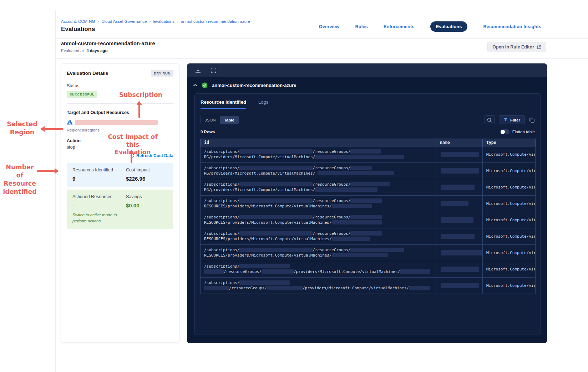  What do you see at coordinates (399, 26) in the screenshot?
I see `tab-enforcements: Enforcements` at bounding box center [399, 26].